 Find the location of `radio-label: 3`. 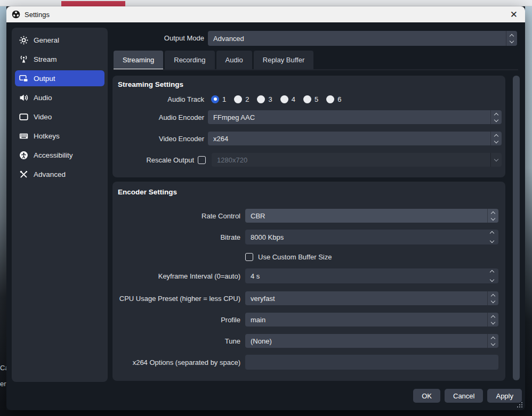

radio-label: 3 is located at coordinates (270, 99).